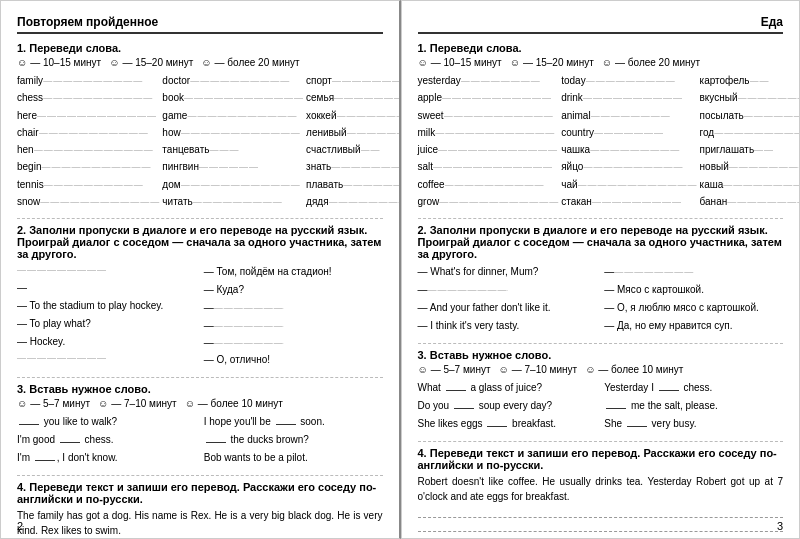  I want to click on left-s4-title: 4. Переведи текст и запиши его перевод. …, so click(200, 493).